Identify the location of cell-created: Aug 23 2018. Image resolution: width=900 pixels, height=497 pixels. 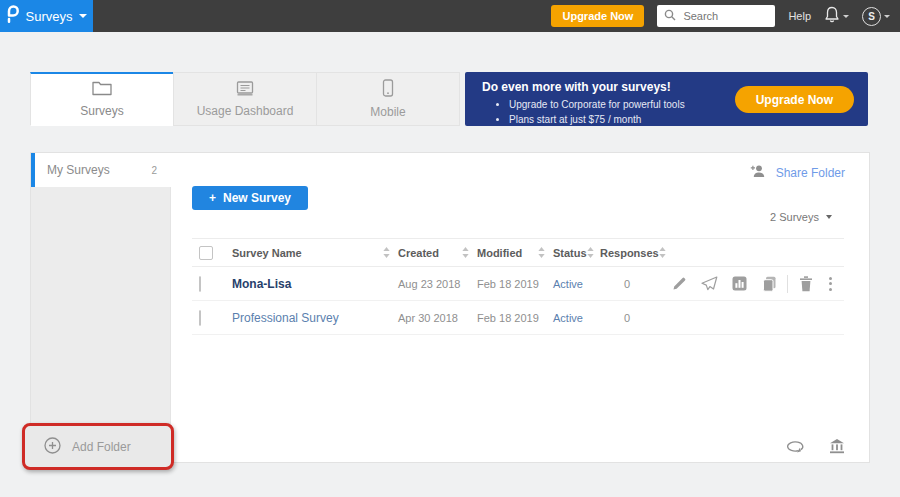
(438, 284).